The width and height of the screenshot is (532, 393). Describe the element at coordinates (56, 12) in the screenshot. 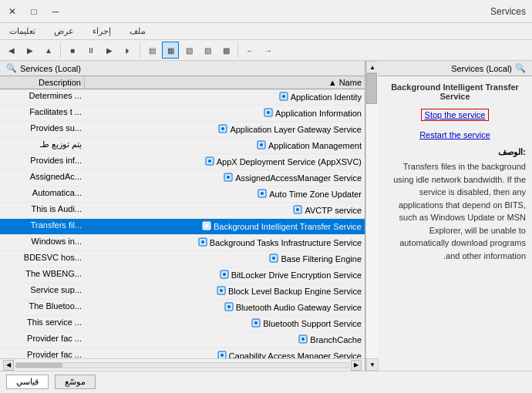

I see `minimize-button: ─` at that location.